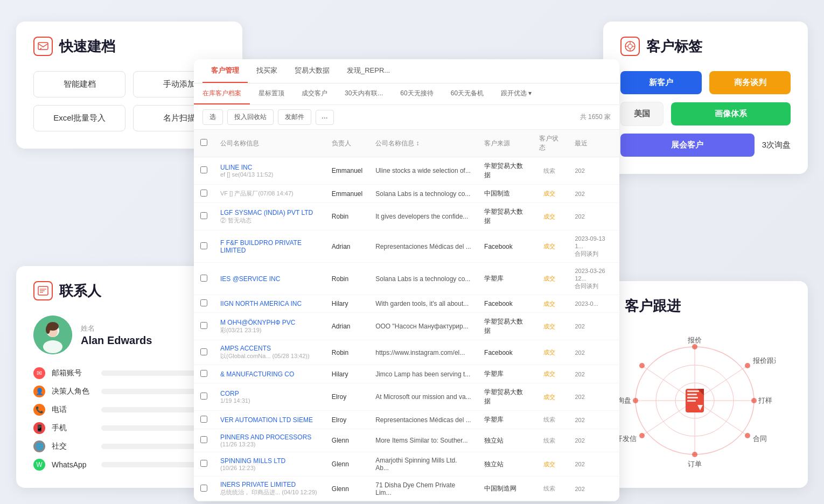  What do you see at coordinates (422, 304) in the screenshot?
I see `company-desc: With garden tools, it's all about...` at bounding box center [422, 304].